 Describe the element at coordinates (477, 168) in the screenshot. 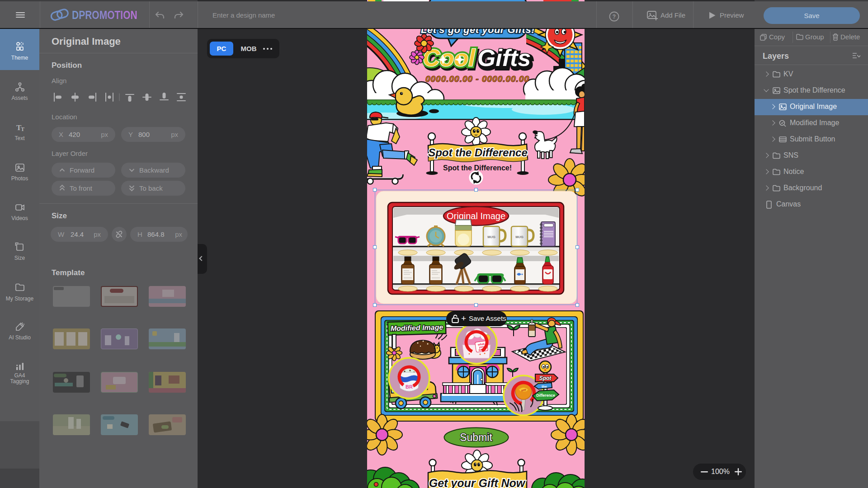

I see `svg-text: Spot the Difference!` at that location.